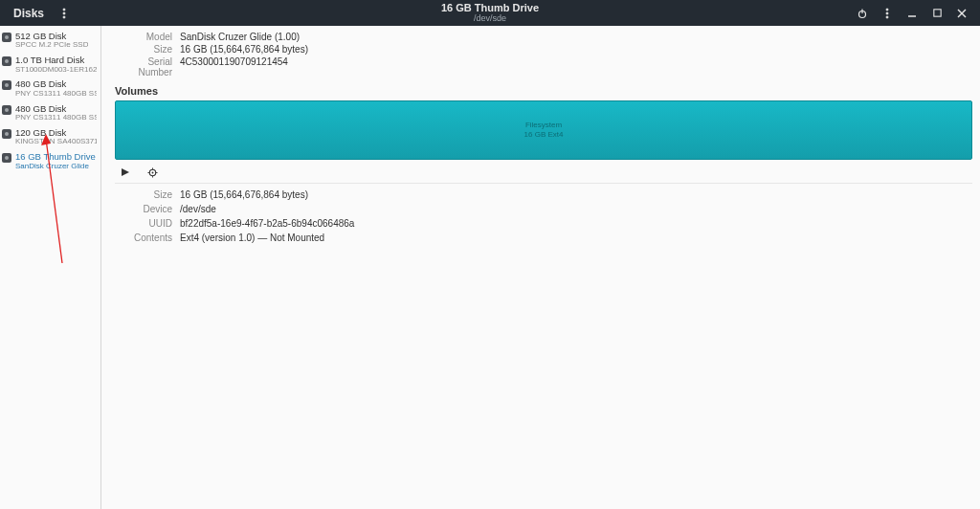 The width and height of the screenshot is (980, 509). I want to click on vol-size-label: Size, so click(144, 195).